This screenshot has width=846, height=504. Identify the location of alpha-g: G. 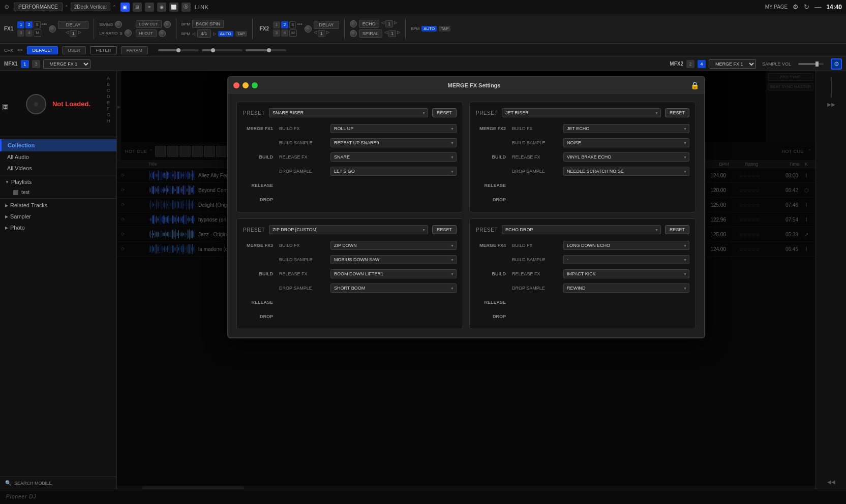
(109, 115).